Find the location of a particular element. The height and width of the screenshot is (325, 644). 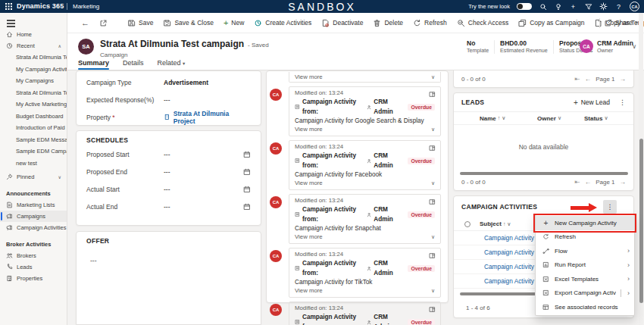

menu-item-see-associated-records: See associated records is located at coordinates (585, 308).